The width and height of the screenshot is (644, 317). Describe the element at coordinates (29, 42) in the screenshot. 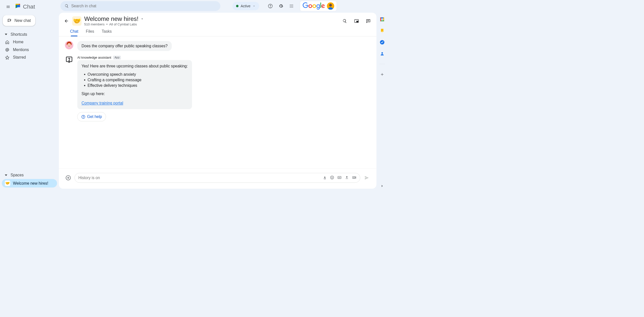

I see `sidebar-item-home: Home` at that location.